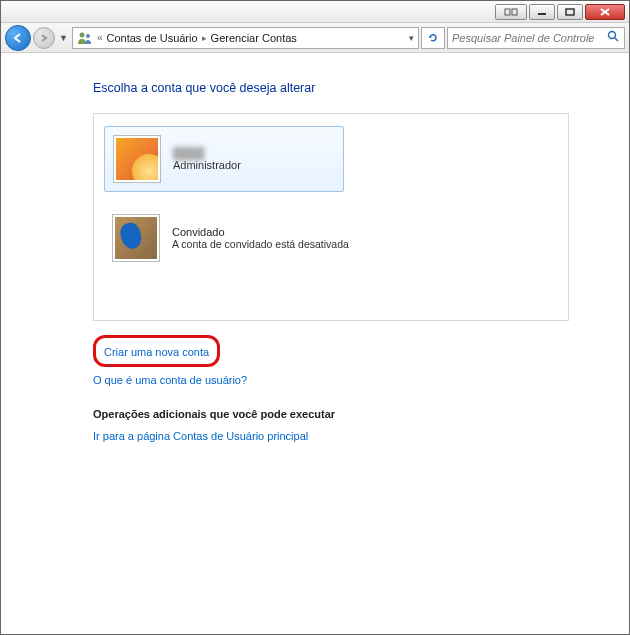  Describe the element at coordinates (528, 38) in the screenshot. I see `search-input` at that location.